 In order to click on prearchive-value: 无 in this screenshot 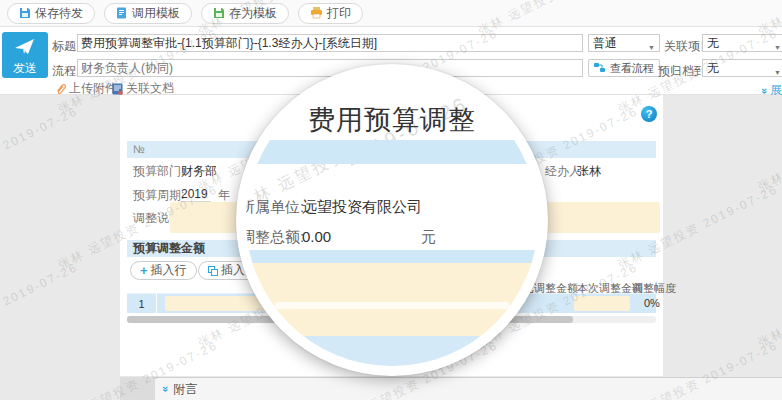, I will do `click(713, 68)`.